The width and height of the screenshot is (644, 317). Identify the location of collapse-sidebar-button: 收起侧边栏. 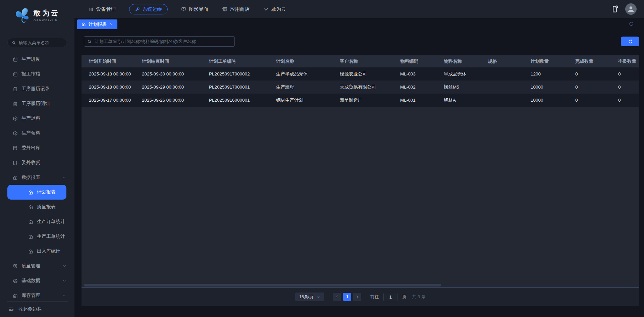
(37, 309).